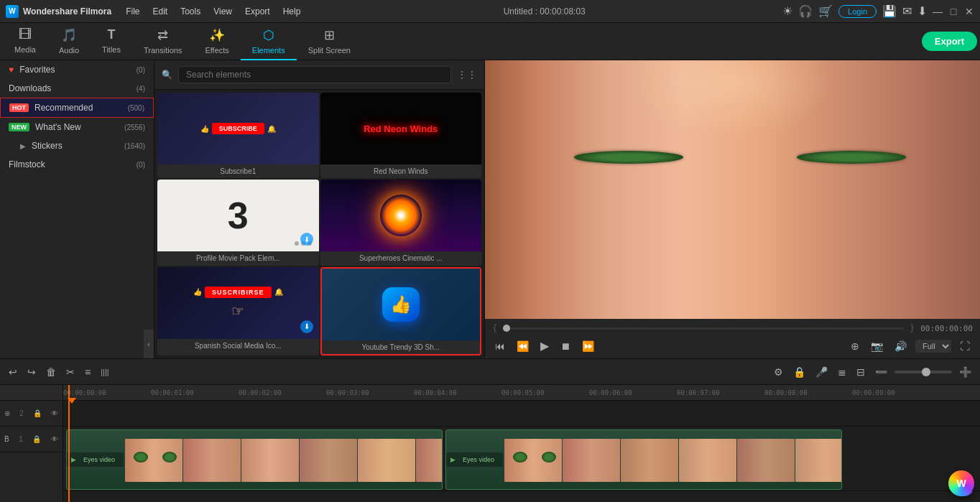 This screenshot has width=980, height=502. Describe the element at coordinates (588, 346) in the screenshot. I see `step-forward-button: ⏩` at that location.